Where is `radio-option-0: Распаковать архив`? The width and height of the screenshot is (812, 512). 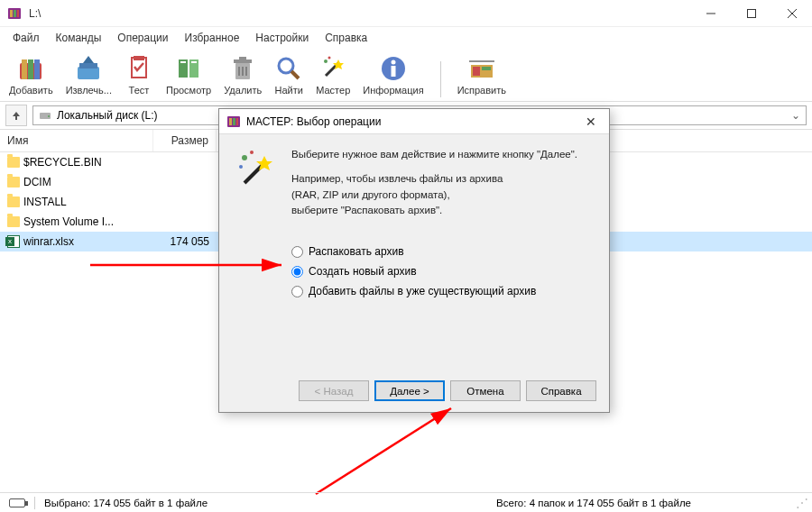 radio-option-0: Распаковать архив is located at coordinates (450, 251).